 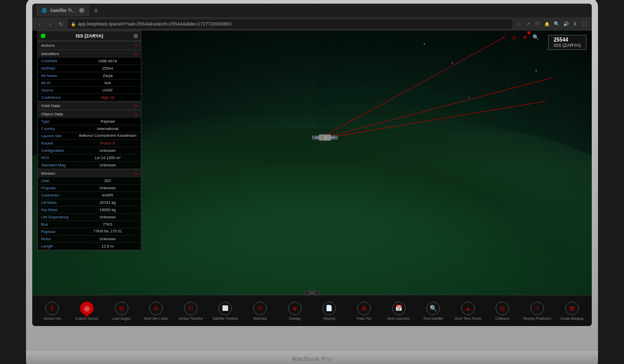 What do you see at coordinates (86, 311) in the screenshot?
I see `toolbar-custom-sensor: ◎ Custom Sensor` at bounding box center [86, 311].